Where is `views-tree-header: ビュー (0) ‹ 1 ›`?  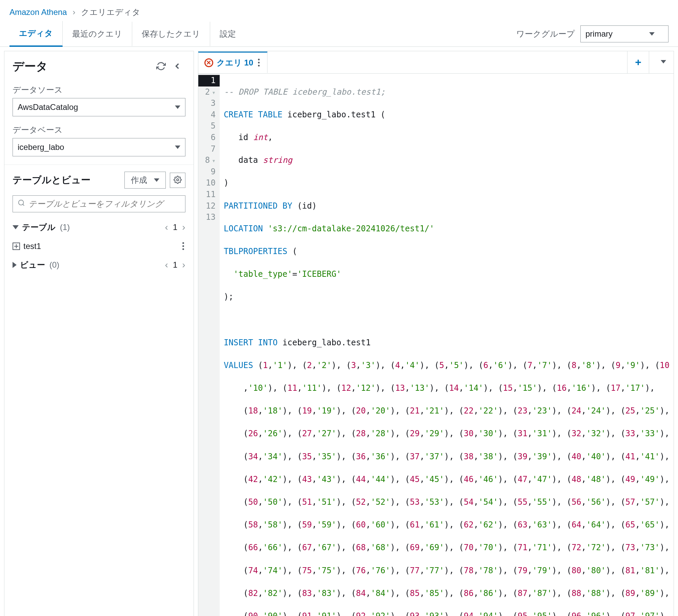 views-tree-header: ビュー (0) ‹ 1 › is located at coordinates (99, 265).